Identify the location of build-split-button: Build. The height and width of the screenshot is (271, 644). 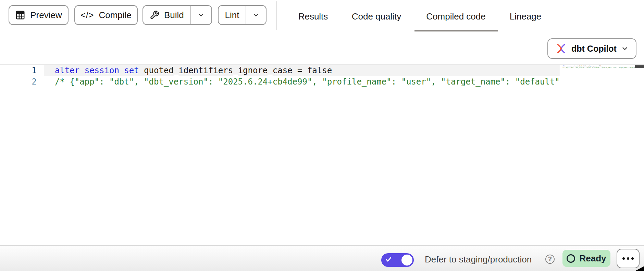
(177, 15).